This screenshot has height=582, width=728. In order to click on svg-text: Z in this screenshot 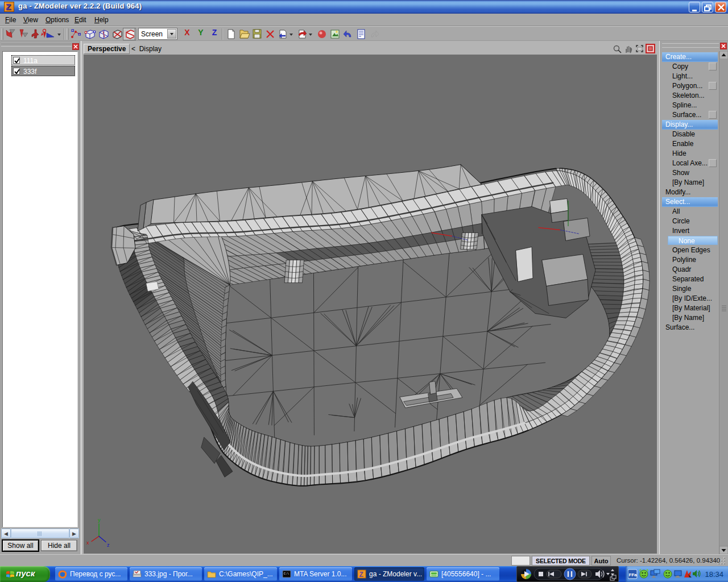, I will do `click(362, 575)`.